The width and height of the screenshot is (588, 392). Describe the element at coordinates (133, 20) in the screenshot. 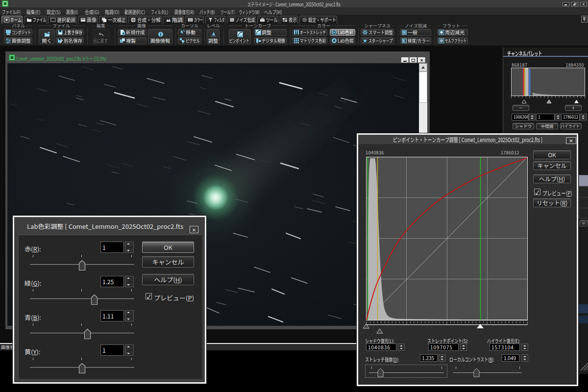

I see `svg-text: G` at that location.